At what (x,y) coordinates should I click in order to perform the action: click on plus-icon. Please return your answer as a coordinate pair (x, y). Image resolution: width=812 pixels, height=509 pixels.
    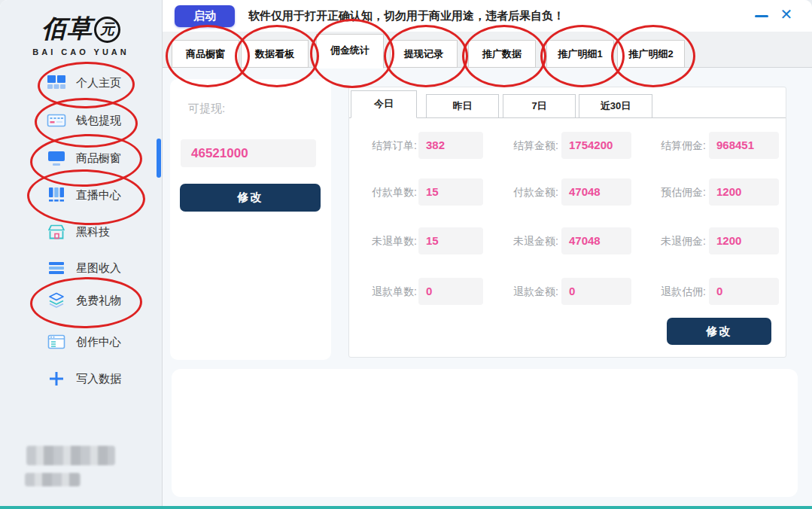
    Looking at the image, I should click on (56, 379).